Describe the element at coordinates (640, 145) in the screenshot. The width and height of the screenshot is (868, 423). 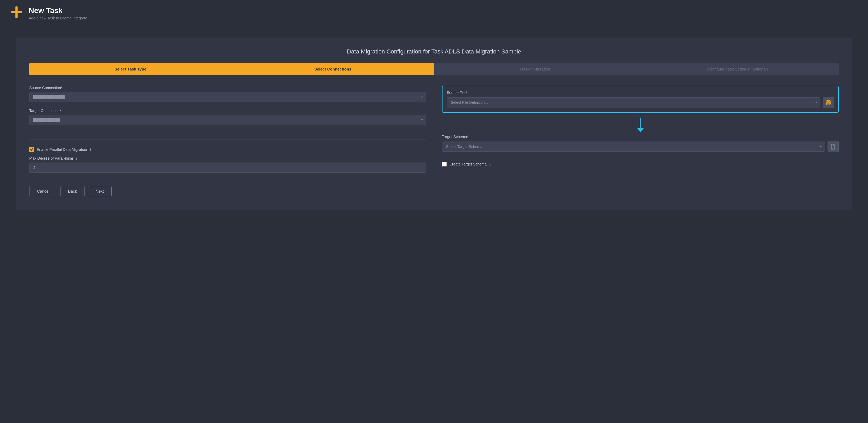
I see `target-schema-group: Target Schema* Select Target Schema... ▾` at that location.